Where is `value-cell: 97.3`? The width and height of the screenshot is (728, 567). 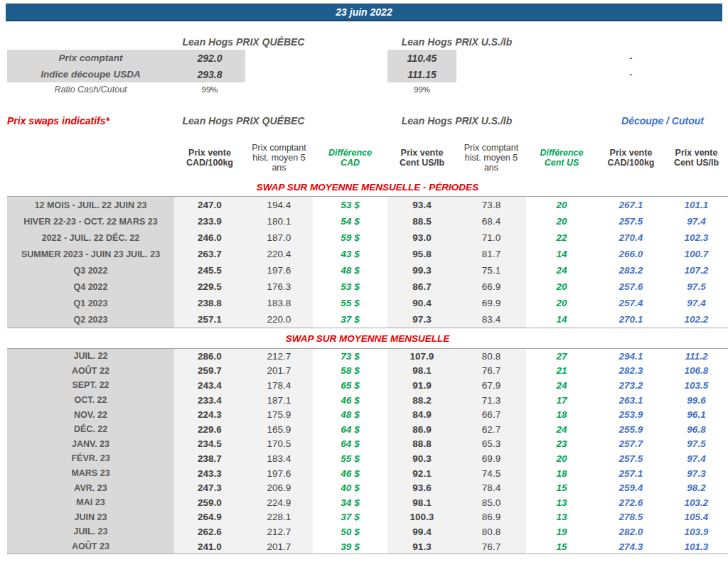 value-cell: 97.3 is located at coordinates (422, 320).